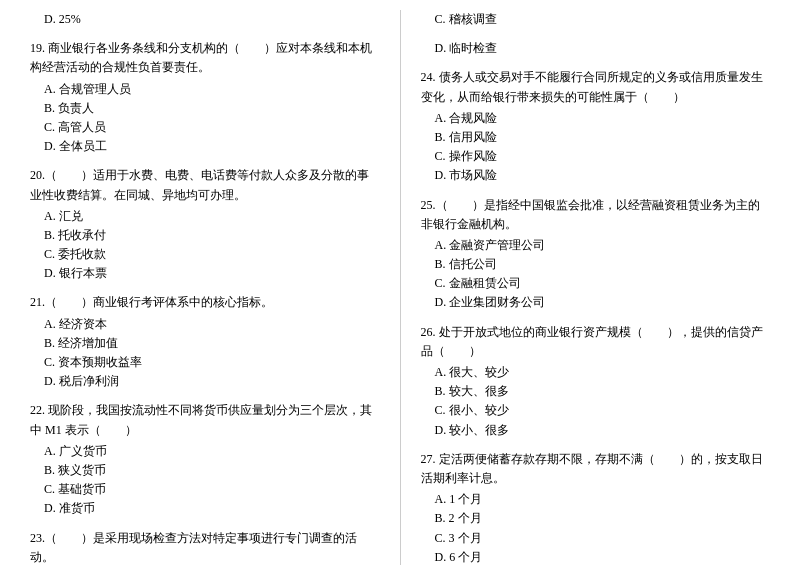 Image resolution: width=800 pixels, height=565 pixels. I want to click on question-title-q22: 22. 现阶段，我国按流动性不同将货币供应量划分为三个层次，其中 M1 表示（ …, so click(205, 420).